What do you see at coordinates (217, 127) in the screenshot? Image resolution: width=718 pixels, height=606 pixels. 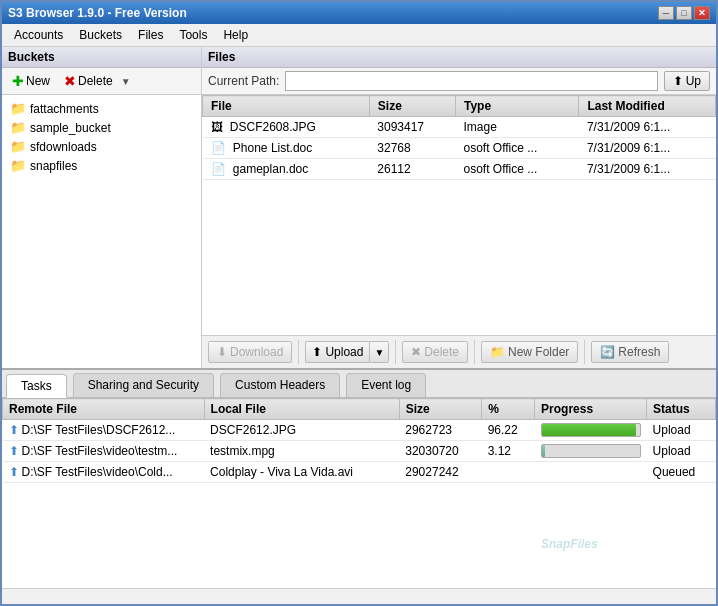 I see `image-file-icon: 🖼` at bounding box center [217, 127].